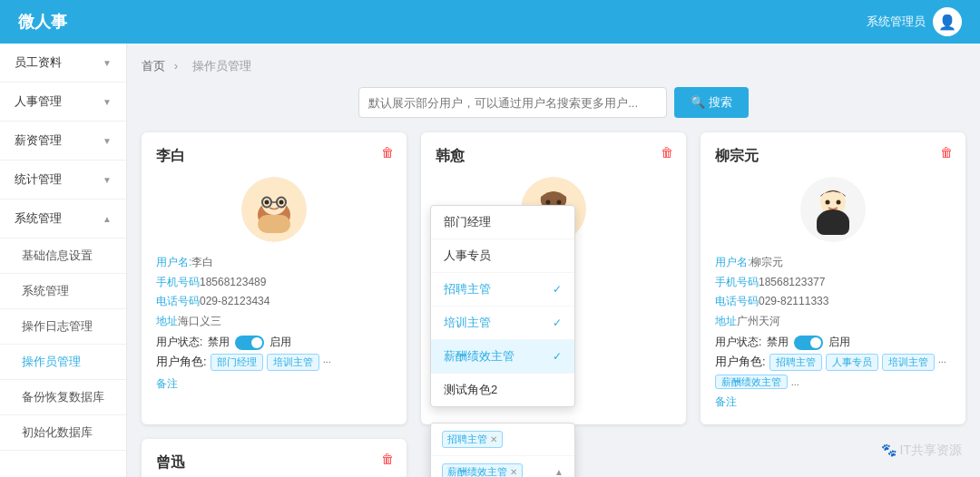 This screenshot has height=477, width=980. I want to click on dropdown-item-dept-manager: 部门经理, so click(503, 223).